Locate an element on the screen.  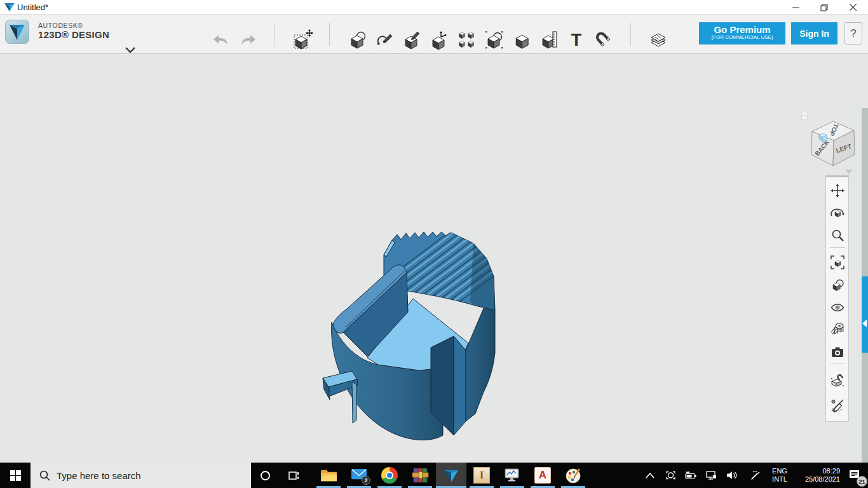
taskbar-app-123d-design-active is located at coordinates (451, 475).